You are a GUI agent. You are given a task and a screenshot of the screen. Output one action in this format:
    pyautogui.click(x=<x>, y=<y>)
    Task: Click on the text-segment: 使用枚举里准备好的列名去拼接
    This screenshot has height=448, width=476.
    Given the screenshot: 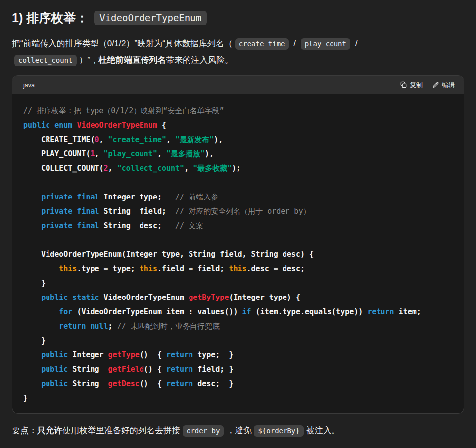 What is the action you would take?
    pyautogui.click(x=121, y=431)
    